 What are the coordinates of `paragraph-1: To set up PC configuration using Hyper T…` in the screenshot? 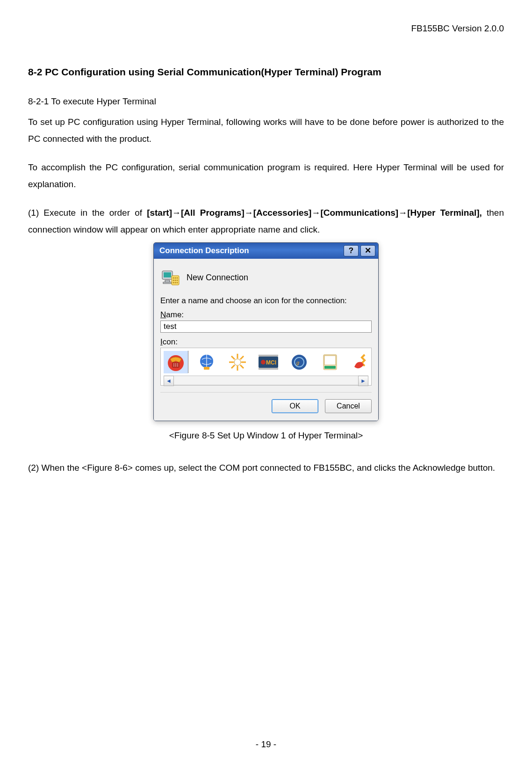 It's located at (266, 131).